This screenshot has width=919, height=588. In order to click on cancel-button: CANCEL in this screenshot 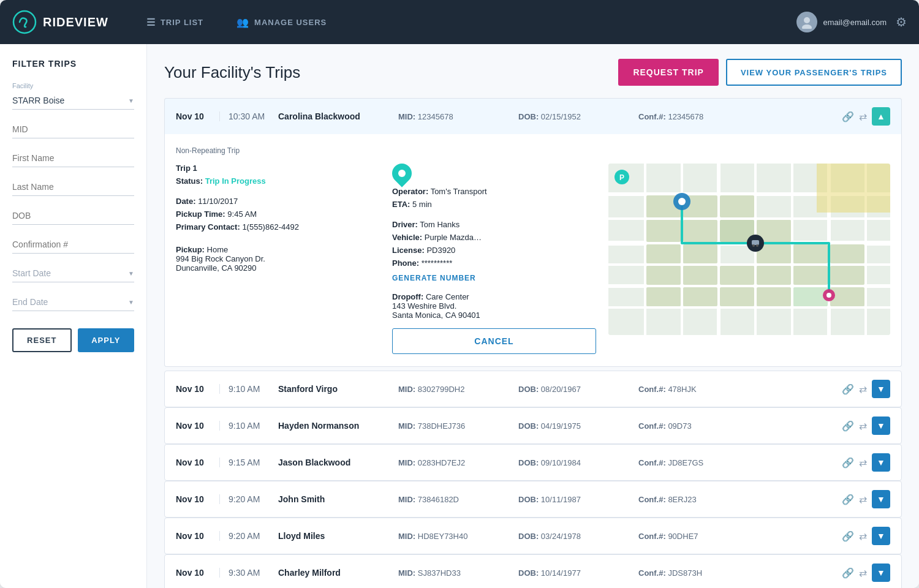, I will do `click(494, 341)`.